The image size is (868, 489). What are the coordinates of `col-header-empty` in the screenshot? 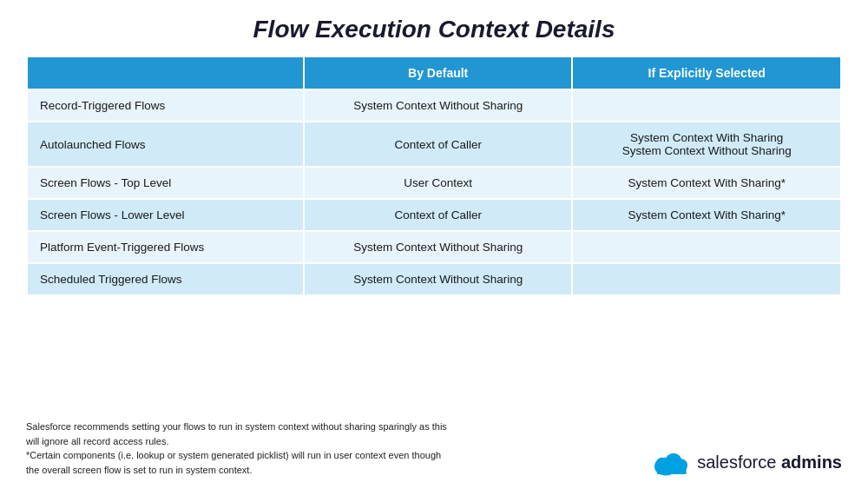 It's located at (165, 73).